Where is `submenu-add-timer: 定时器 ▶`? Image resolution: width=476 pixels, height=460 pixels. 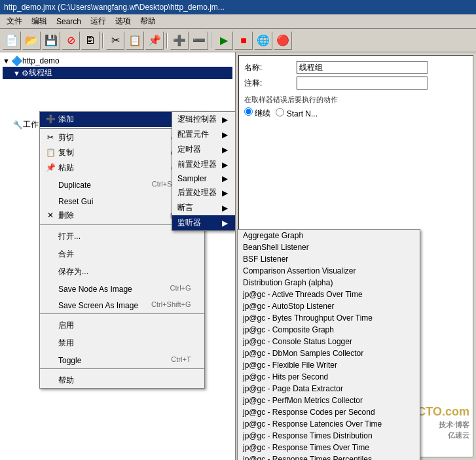 submenu-add-timer: 定时器 ▶ is located at coordinates (204, 149).